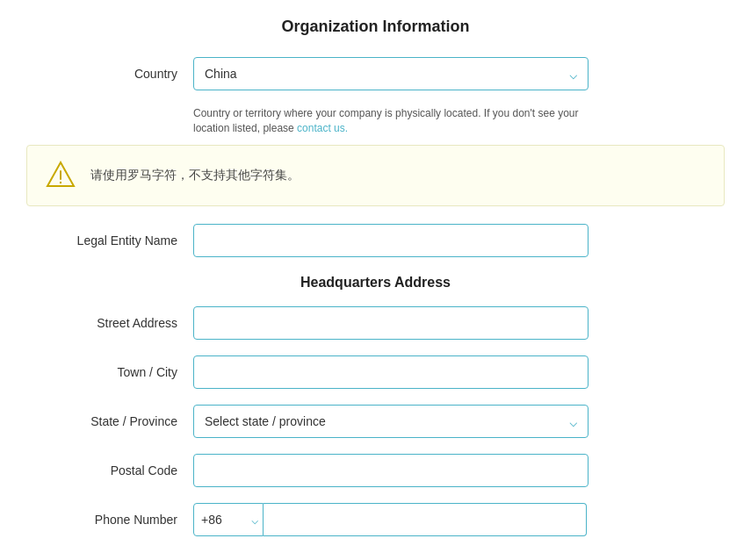 The width and height of the screenshot is (751, 560). Describe the element at coordinates (376, 283) in the screenshot. I see `hq-address-title: Headquarters Address` at that location.